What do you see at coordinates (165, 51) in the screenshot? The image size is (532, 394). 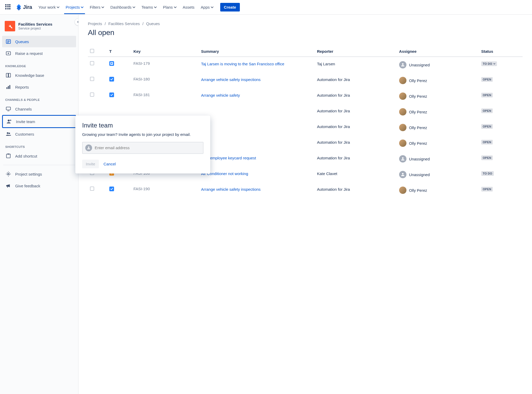 I see `column-header-key: Key` at bounding box center [165, 51].